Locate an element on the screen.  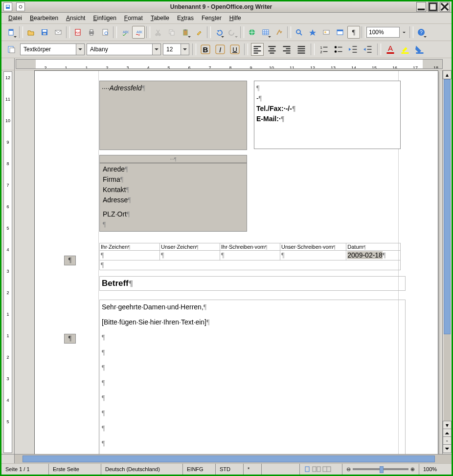
open-button is located at coordinates (31, 32).